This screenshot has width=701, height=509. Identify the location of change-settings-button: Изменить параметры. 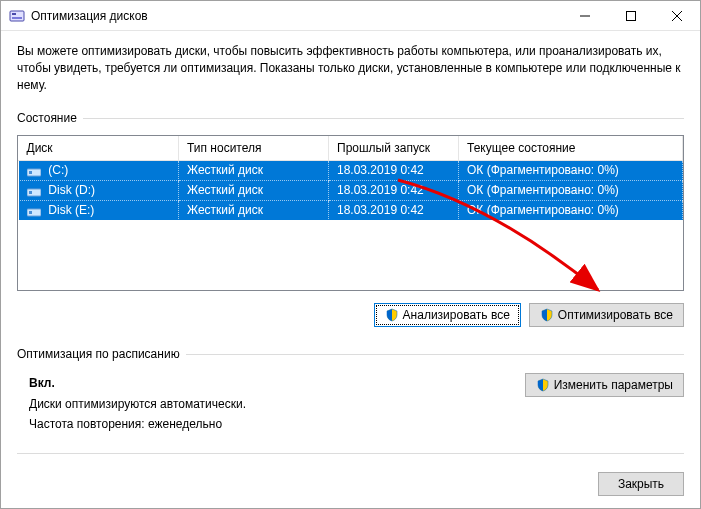
(604, 385).